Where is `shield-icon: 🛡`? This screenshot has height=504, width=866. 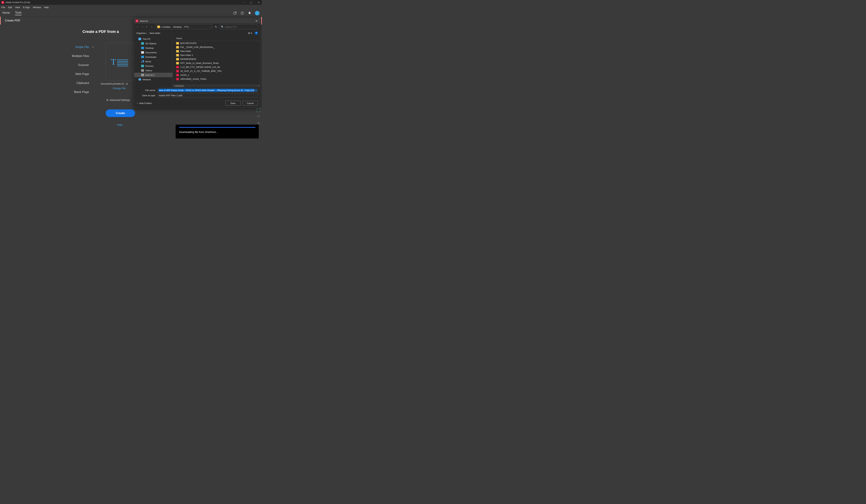
shield-icon: 🛡 is located at coordinates (258, 117).